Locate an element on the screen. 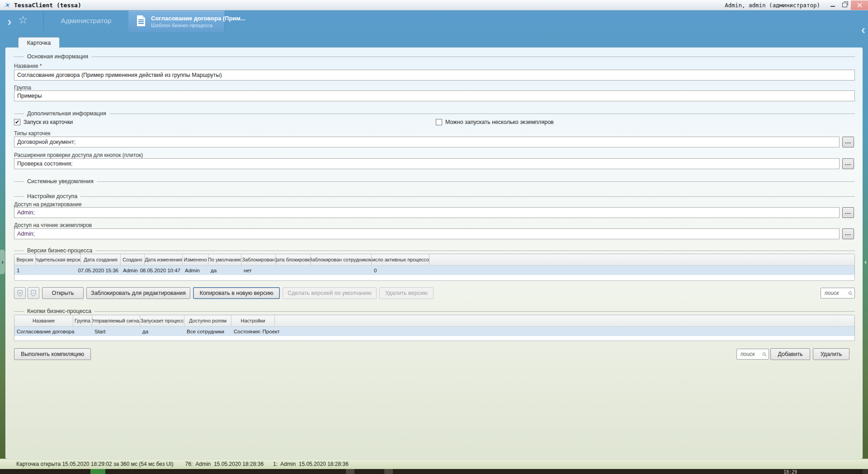  column-header: Доступно ролям is located at coordinates (208, 321).